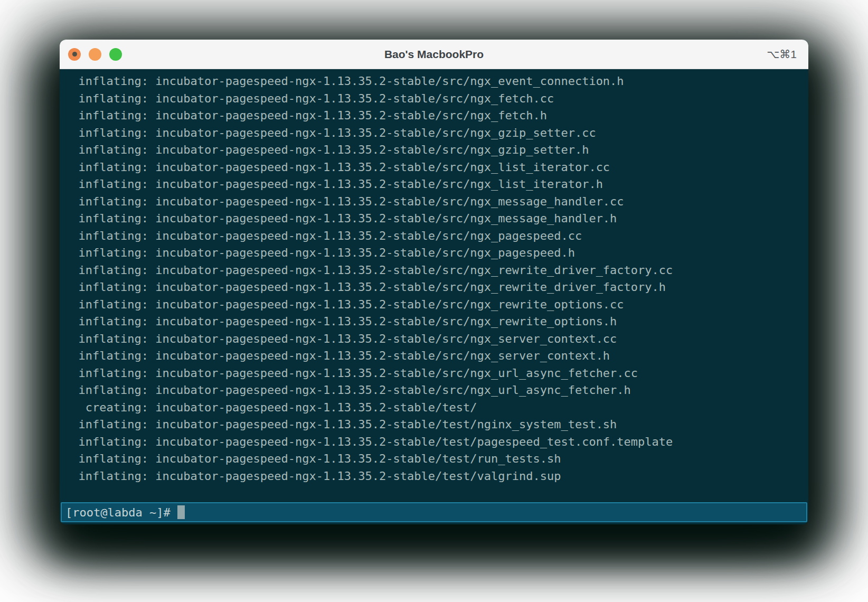 This screenshot has height=602, width=868. I want to click on zoom-button-icon, so click(116, 54).